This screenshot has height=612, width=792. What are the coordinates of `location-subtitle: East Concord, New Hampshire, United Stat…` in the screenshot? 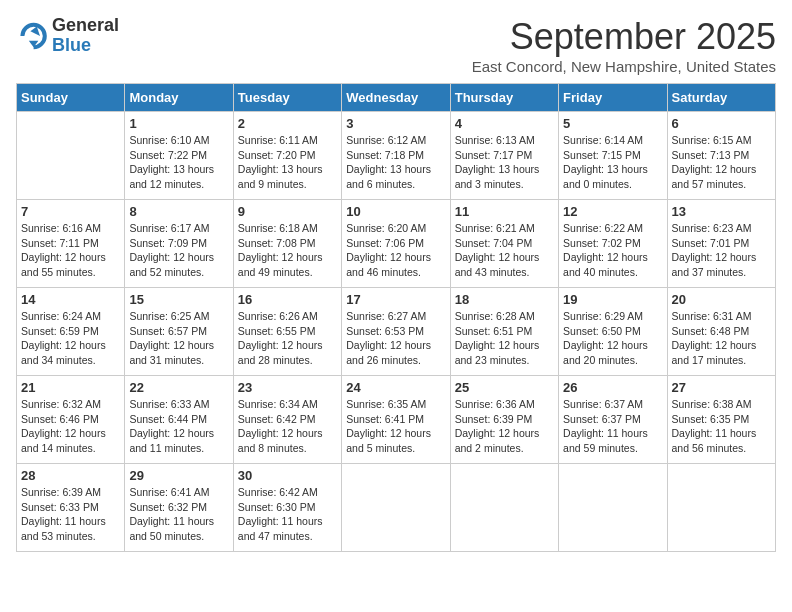 It's located at (624, 66).